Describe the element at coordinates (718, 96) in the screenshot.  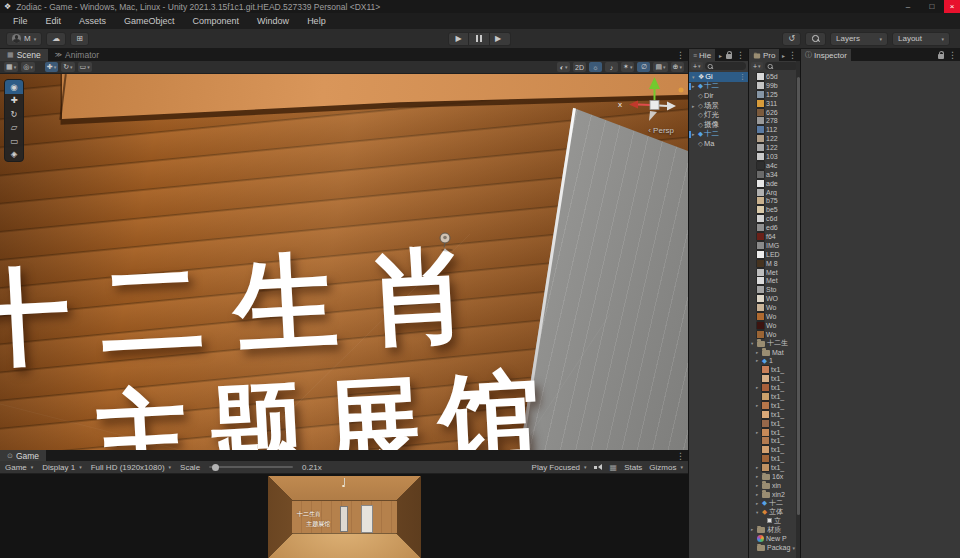
I see `hierarchy-row-2: ◇Dir` at that location.